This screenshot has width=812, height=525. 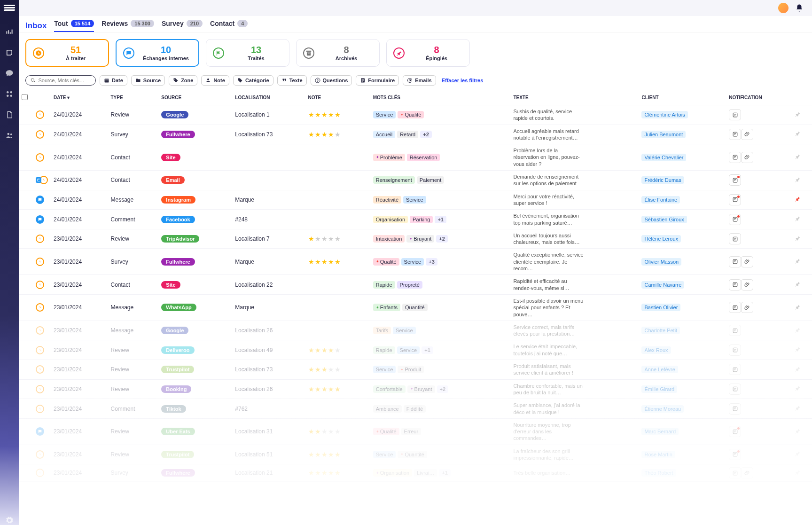 What do you see at coordinates (656, 350) in the screenshot?
I see `client-chip: Alex Roux` at bounding box center [656, 350].